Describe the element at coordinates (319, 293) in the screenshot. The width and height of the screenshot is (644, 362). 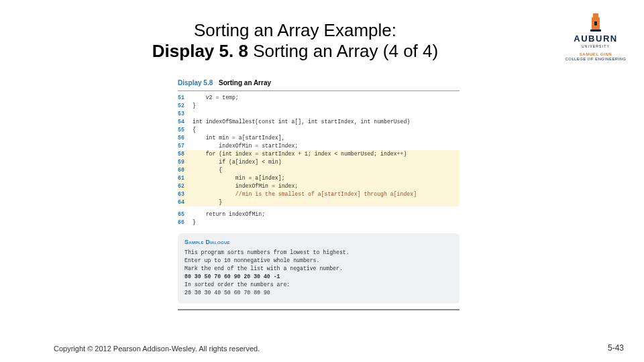
I see `sample-output-line: 20 30 30 40 50 60 70 80 90` at that location.